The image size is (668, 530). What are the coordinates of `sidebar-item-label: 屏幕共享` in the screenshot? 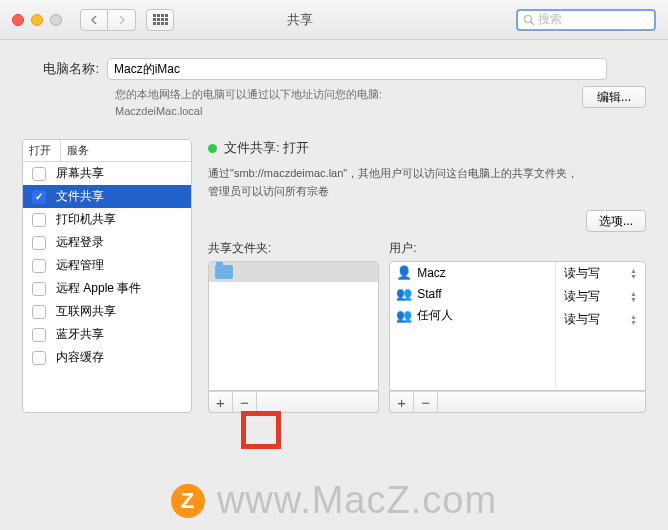 It's located at (80, 174).